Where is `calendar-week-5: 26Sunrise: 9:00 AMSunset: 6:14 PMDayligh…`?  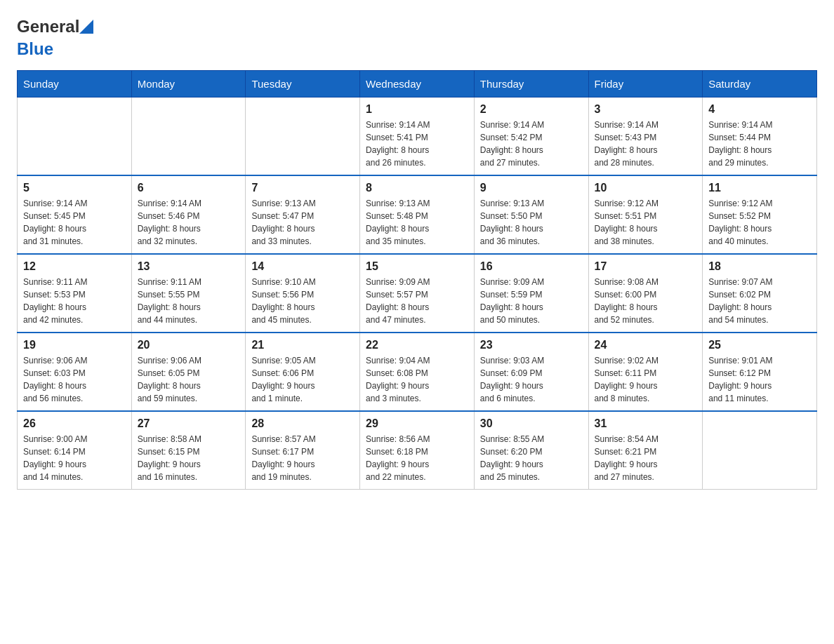 calendar-week-5: 26Sunrise: 9:00 AMSunset: 6:14 PMDayligh… is located at coordinates (417, 450).